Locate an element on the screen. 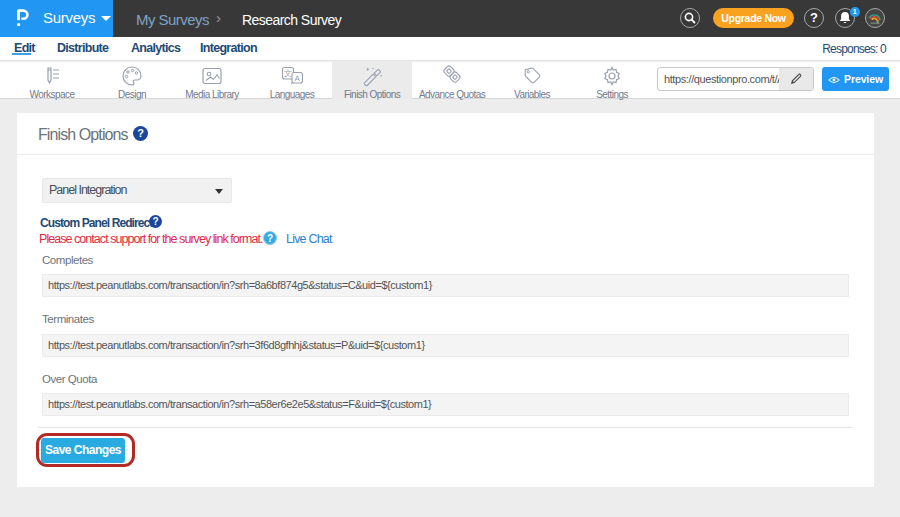 Image resolution: width=900 pixels, height=517 pixels. svg-text: 文 is located at coordinates (288, 74).